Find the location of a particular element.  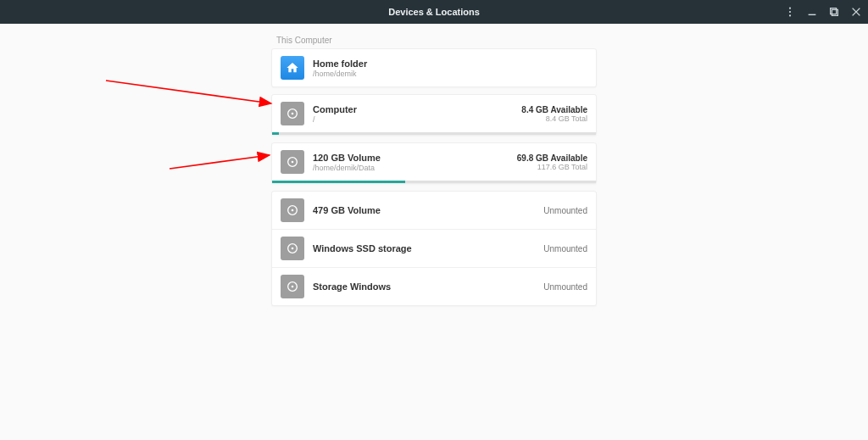

section-label: This Computer is located at coordinates (437, 41).